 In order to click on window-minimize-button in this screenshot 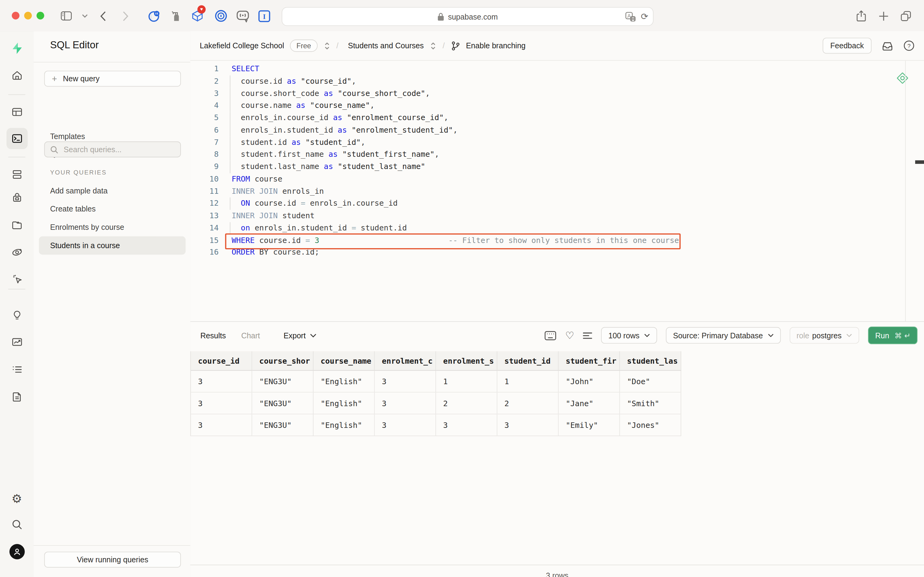, I will do `click(28, 16)`.